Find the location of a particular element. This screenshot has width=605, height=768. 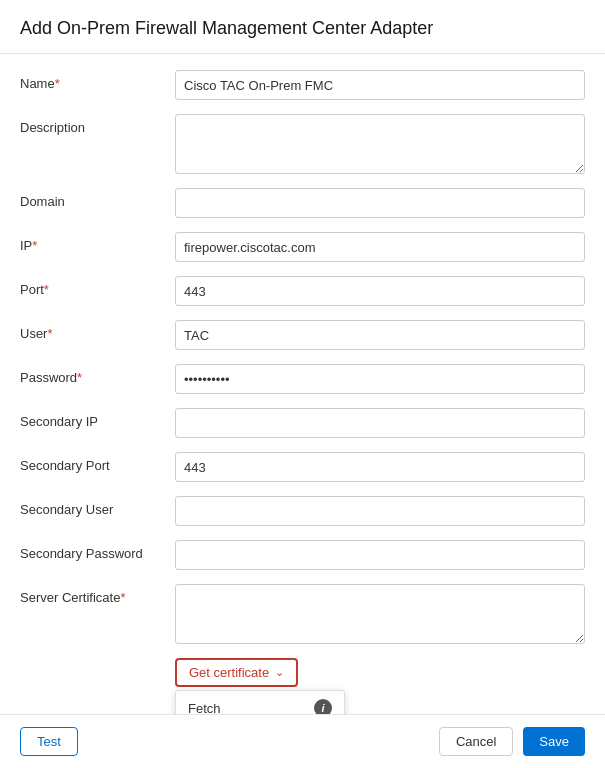

input-server-certificate is located at coordinates (380, 614).